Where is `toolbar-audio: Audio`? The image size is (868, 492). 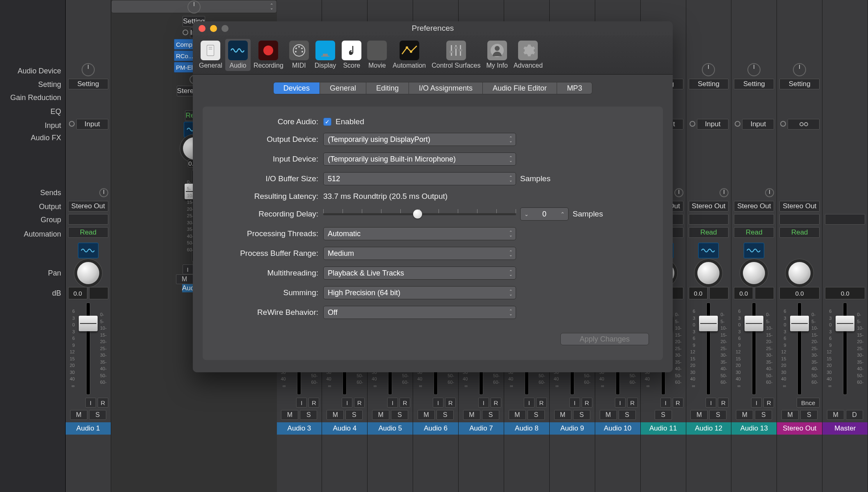
toolbar-audio: Audio is located at coordinates (238, 55).